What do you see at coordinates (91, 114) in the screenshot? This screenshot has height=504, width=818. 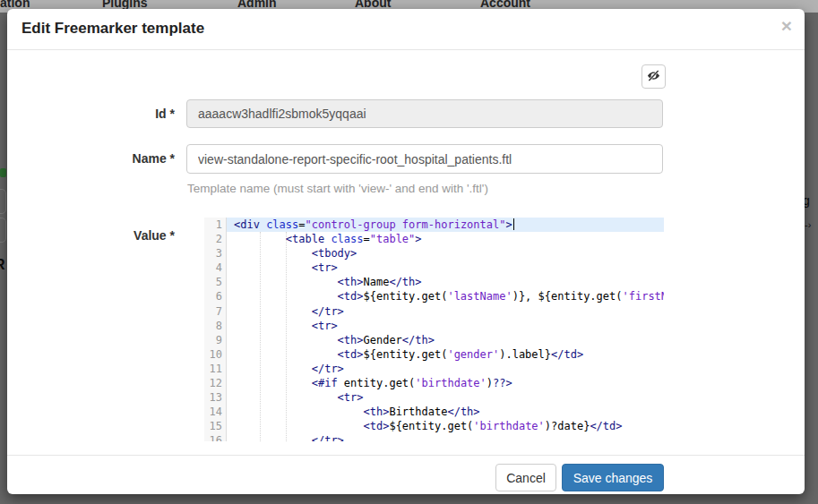 I see `id-field-label: Id *` at bounding box center [91, 114].